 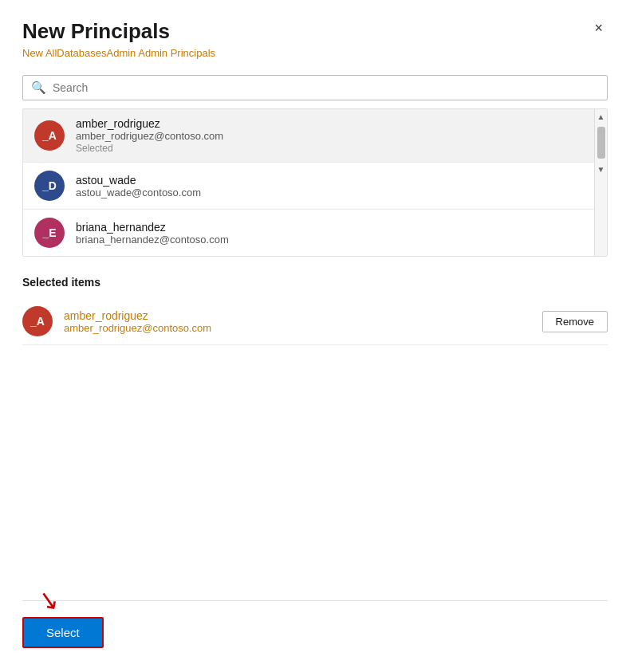 What do you see at coordinates (315, 282) in the screenshot?
I see `selected-section-title: Selected items` at bounding box center [315, 282].